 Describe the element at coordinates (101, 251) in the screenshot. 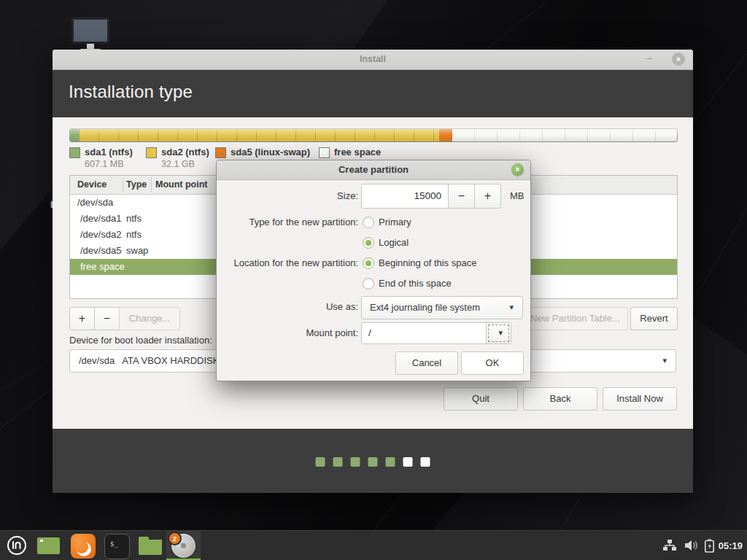

I see `cell-device: /dev/sda5` at that location.